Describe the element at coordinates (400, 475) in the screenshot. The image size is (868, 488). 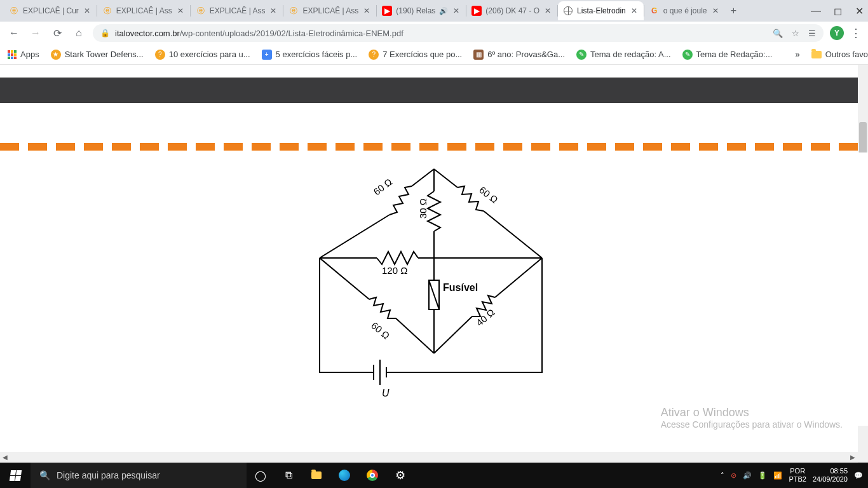
I see `settings-button: ⚙` at that location.